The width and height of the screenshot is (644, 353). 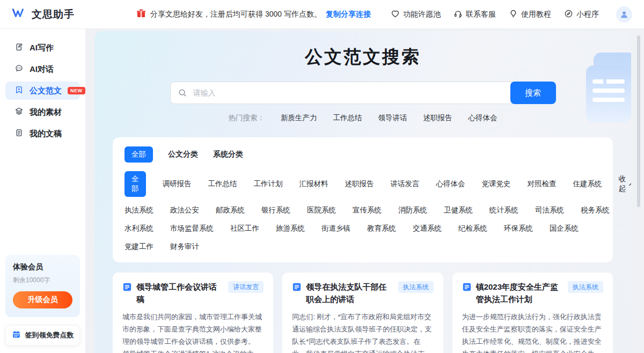 I want to click on filter-tag: 交通系统, so click(x=427, y=229).